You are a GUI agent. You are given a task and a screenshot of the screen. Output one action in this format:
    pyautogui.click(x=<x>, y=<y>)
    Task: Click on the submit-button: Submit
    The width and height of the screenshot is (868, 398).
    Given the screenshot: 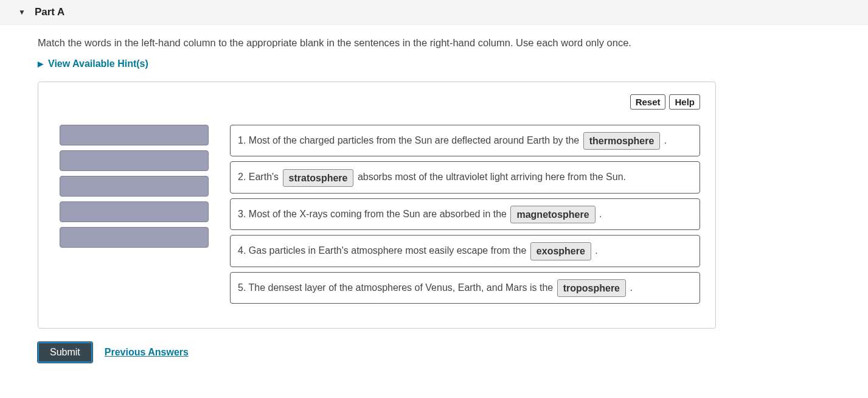 What is the action you would take?
    pyautogui.click(x=65, y=352)
    